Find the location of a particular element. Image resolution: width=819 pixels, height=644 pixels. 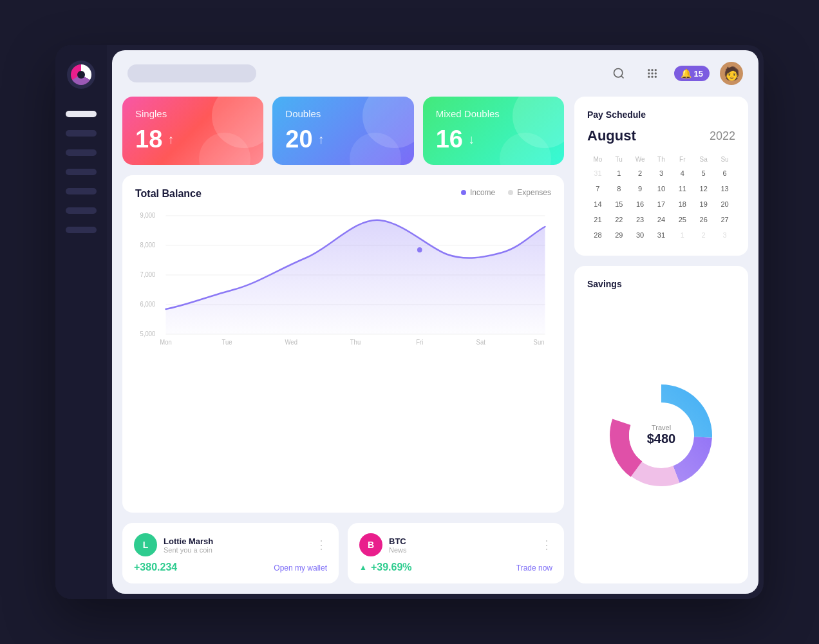

singles-arrow: ↑ is located at coordinates (171, 139).